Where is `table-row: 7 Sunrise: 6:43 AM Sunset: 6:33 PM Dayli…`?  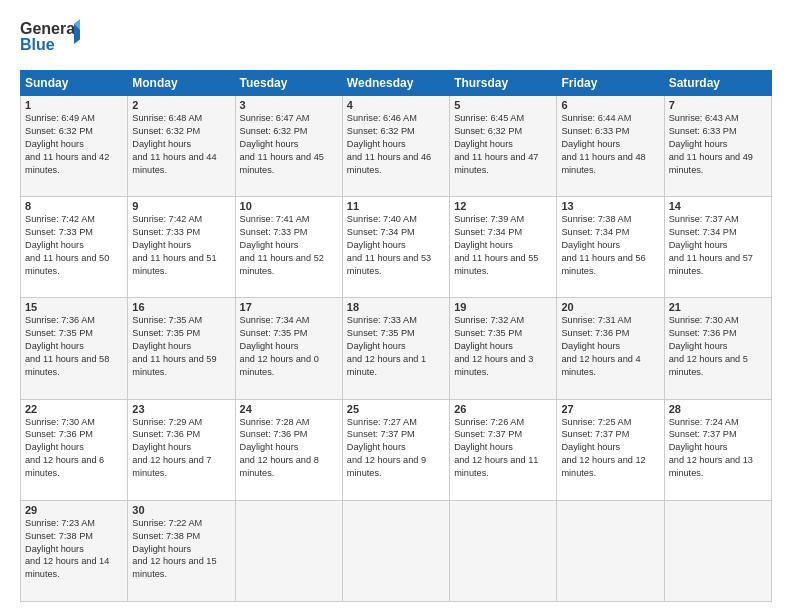
table-row: 7 Sunrise: 6:43 AM Sunset: 6:33 PM Dayli… is located at coordinates (718, 146).